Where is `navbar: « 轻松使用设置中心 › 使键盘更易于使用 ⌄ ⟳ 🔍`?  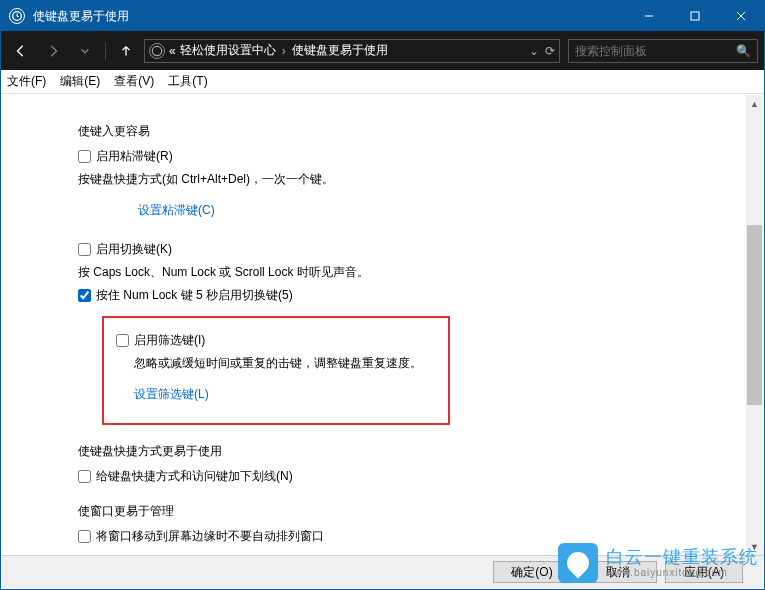
navbar: « 轻松使用设置中心 › 使键盘更易于使用 ⌄ ⟳ 🔍 is located at coordinates (382, 50).